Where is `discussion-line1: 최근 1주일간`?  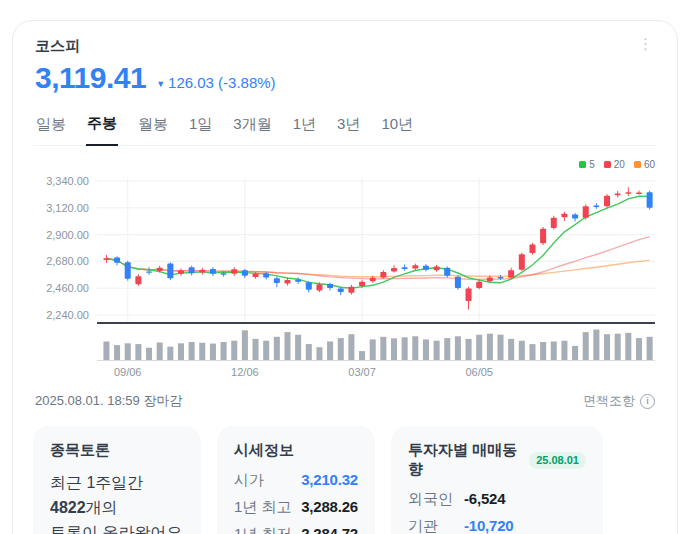
discussion-line1: 최근 1주일간 is located at coordinates (96, 482).